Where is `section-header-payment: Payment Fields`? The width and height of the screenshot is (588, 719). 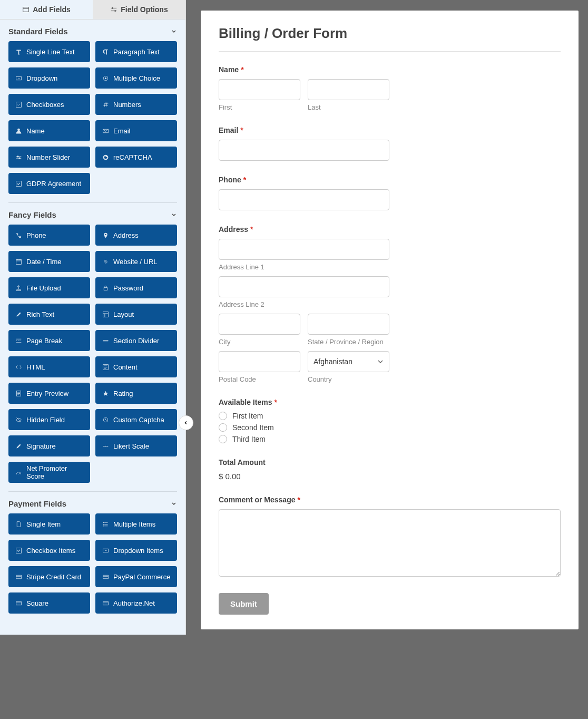
section-header-payment: Payment Fields is located at coordinates (93, 503).